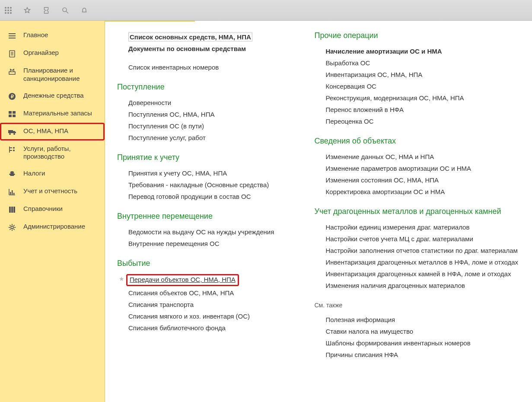  Describe the element at coordinates (427, 239) in the screenshot. I see `link-accounts-precious: Настройки счетов учета МЦ с драг. матери…` at that location.